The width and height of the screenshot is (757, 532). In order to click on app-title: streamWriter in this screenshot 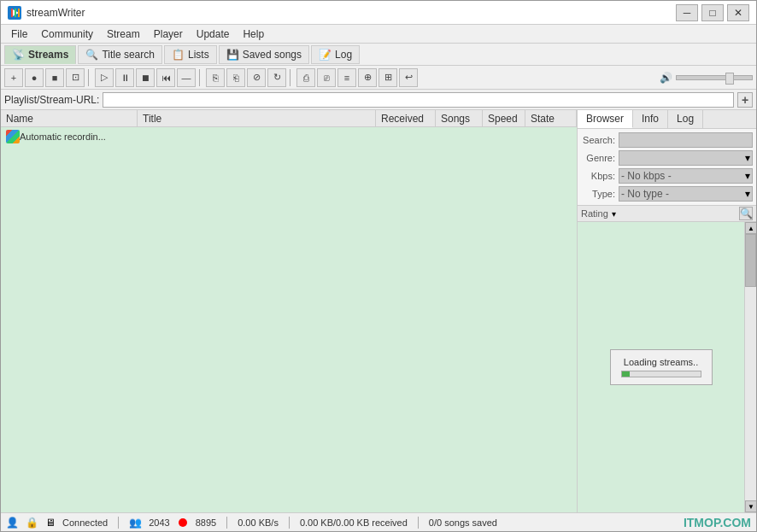, I will do `click(56, 13)`.